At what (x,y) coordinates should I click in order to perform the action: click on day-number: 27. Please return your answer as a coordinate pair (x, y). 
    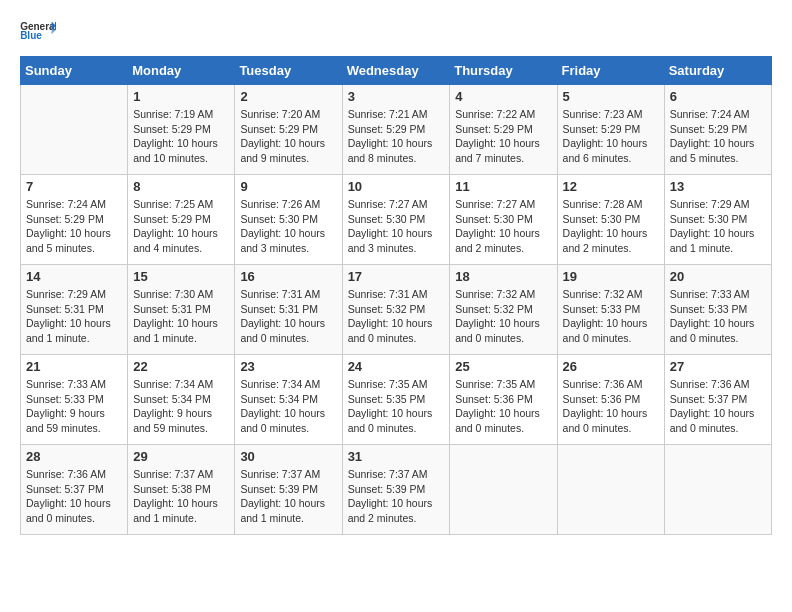
    Looking at the image, I should click on (718, 366).